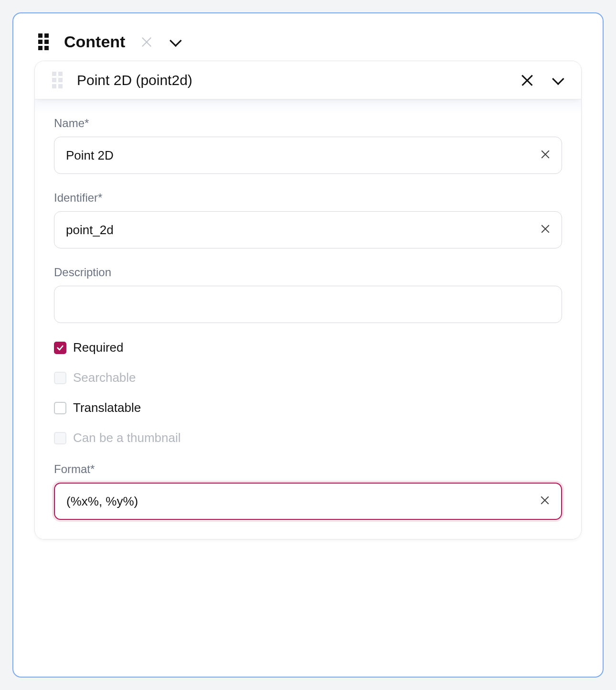 This screenshot has width=616, height=690. Describe the element at coordinates (308, 80) in the screenshot. I see `field-card-header: Point 2D (point2d)` at that location.